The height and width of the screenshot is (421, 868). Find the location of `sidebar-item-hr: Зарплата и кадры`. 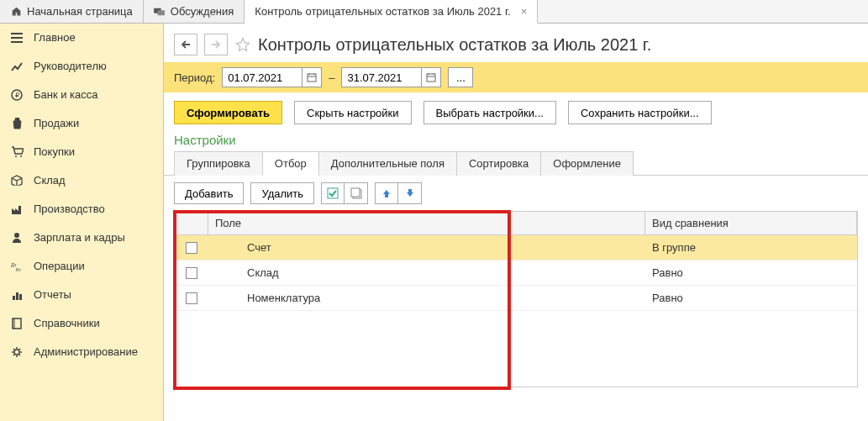

sidebar-item-hr: Зарплата и кадры is located at coordinates (82, 238).